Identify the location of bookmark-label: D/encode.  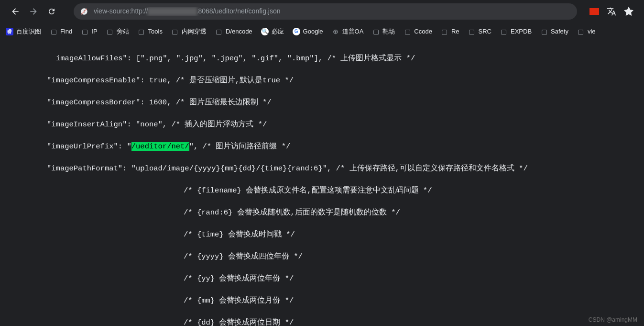
(239, 32).